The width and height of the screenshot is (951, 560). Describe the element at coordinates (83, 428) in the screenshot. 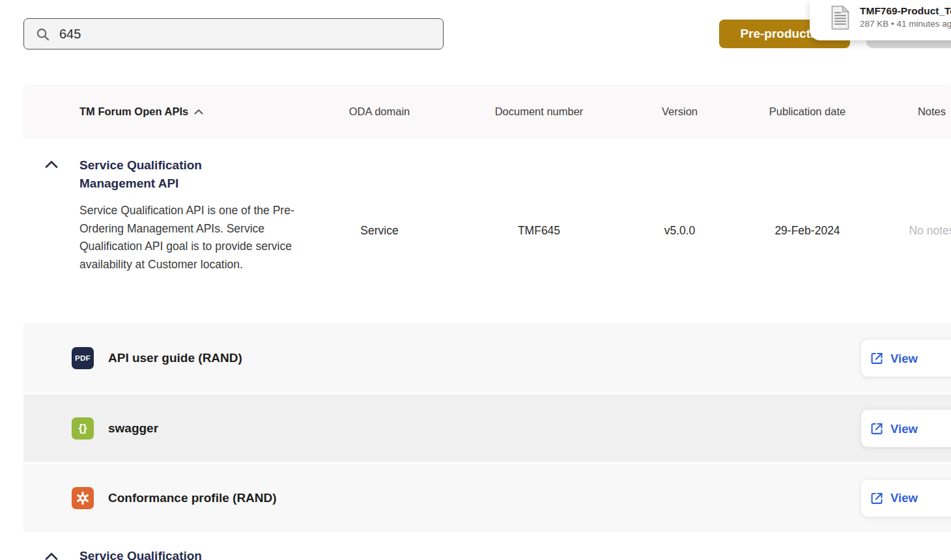

I see `swagger-braces-icon: {}` at that location.